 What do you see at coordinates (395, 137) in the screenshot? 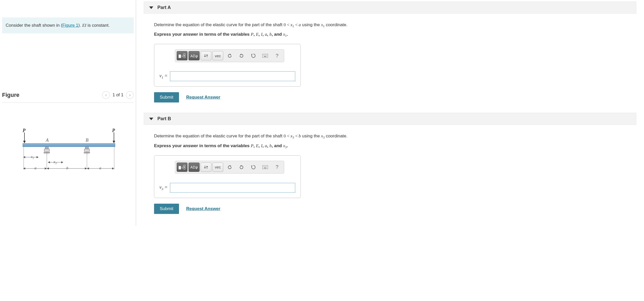
I see `part-b-question: Determine the equation of the elastic cu…` at bounding box center [395, 137].